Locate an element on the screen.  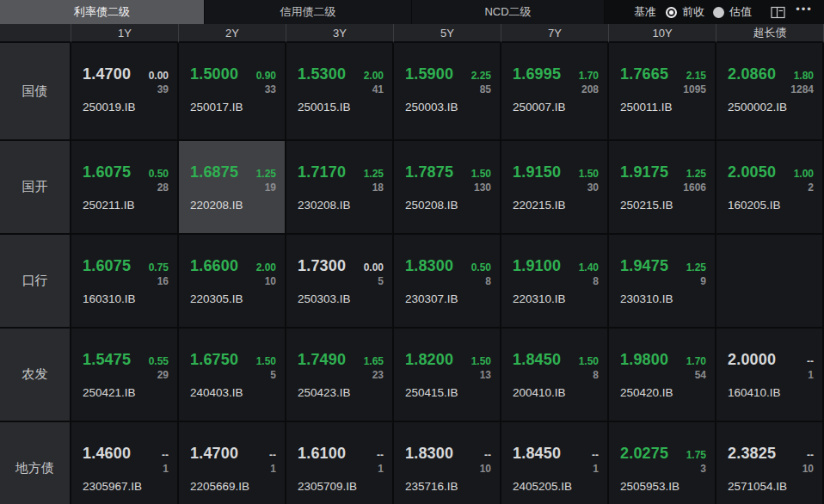
trade-count: 1606 is located at coordinates (663, 187).